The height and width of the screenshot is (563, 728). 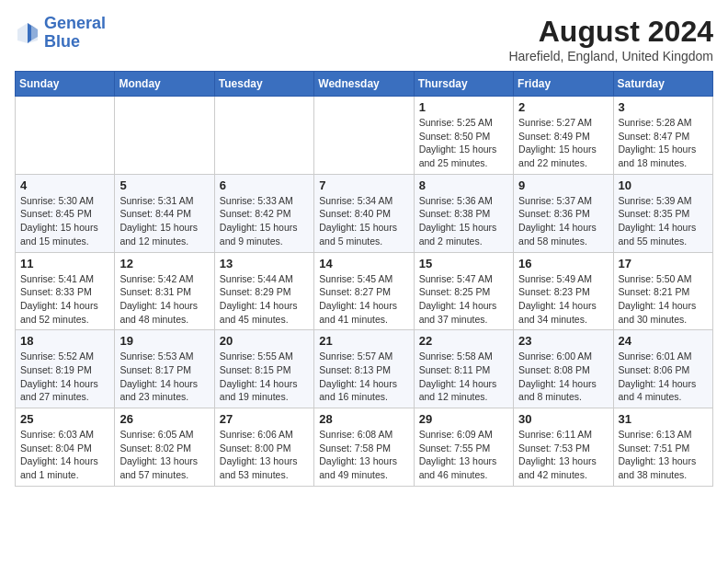 I want to click on cell-content: Sunrise: 6:09 AM Sunset: 7:55 PM Dayligh…, so click(x=463, y=454).